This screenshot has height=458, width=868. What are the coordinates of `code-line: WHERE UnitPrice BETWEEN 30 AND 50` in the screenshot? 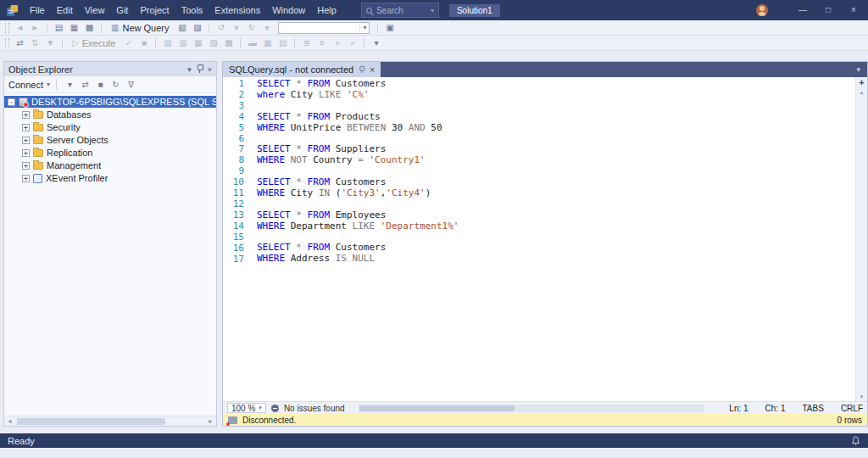 It's located at (556, 129).